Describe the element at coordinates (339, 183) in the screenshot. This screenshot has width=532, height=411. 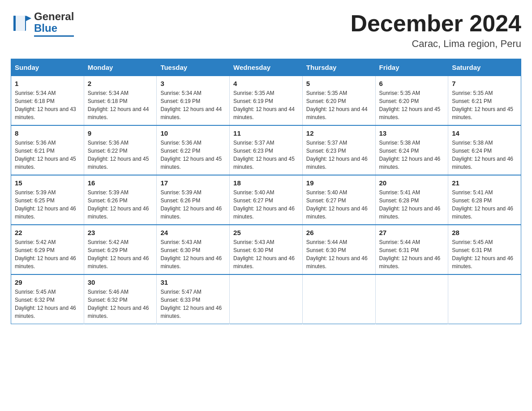
I see `day-number: 19` at that location.